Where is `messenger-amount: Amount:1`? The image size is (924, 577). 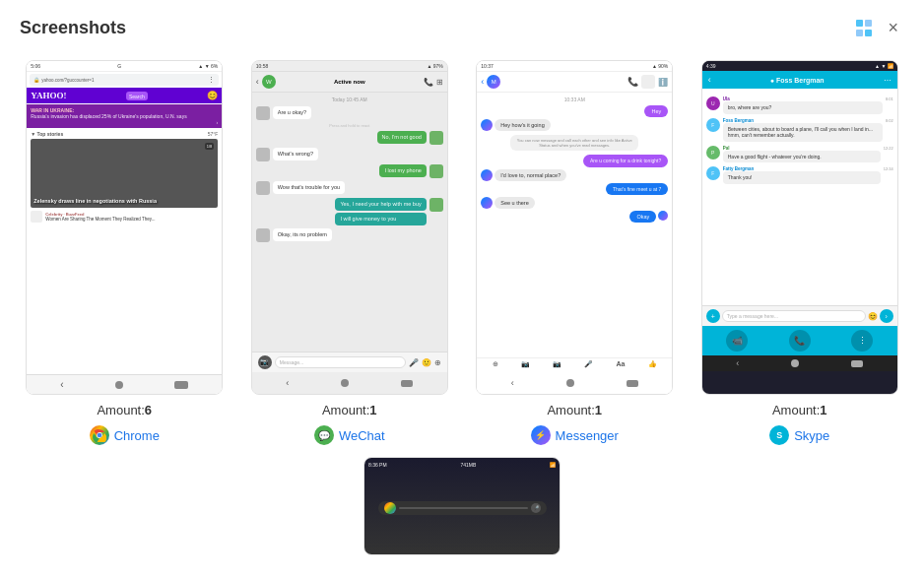
messenger-amount: Amount:1 is located at coordinates (574, 410).